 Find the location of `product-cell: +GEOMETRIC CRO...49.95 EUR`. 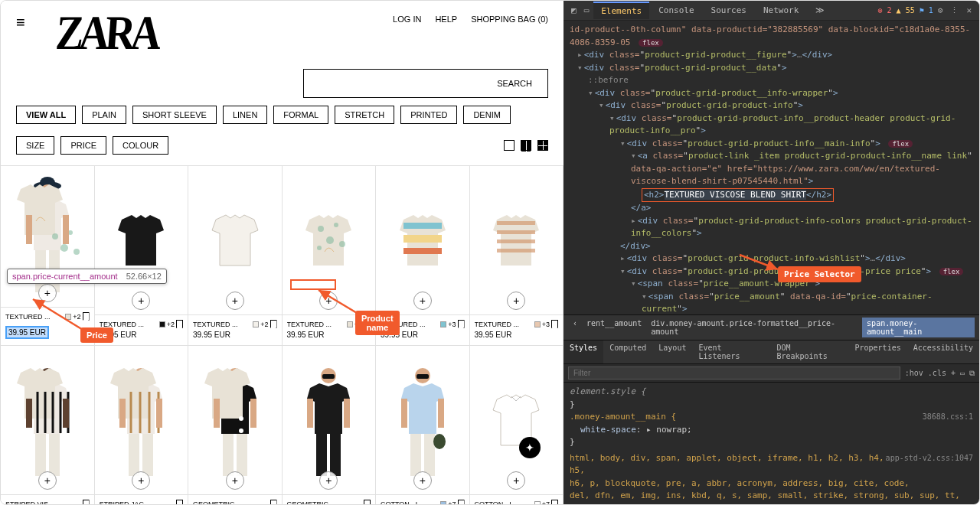

product-cell: +GEOMETRIC CRO...49.95 EUR is located at coordinates (236, 425).